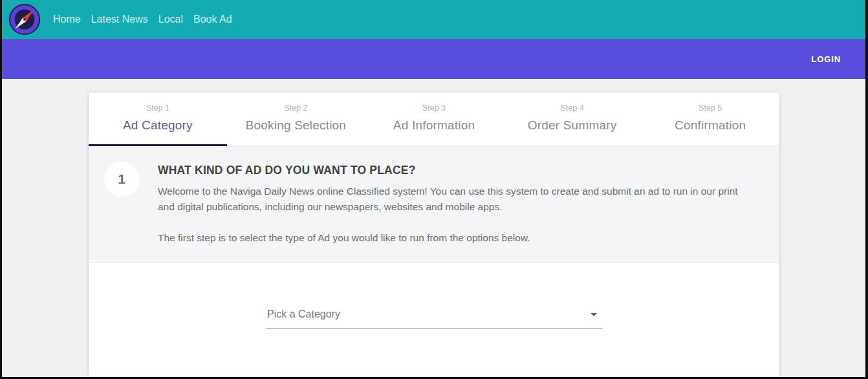 Image resolution: width=868 pixels, height=379 pixels. I want to click on compass-logo-icon, so click(25, 19).